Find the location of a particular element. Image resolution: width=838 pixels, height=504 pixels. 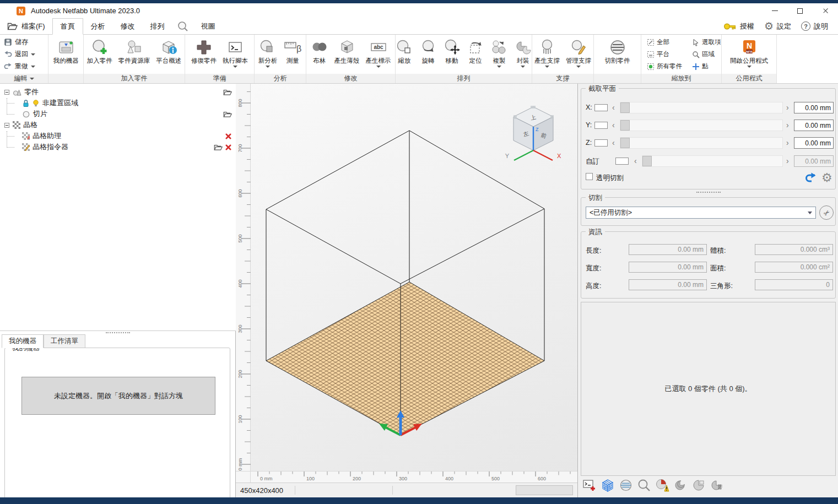

boolean-button: 布林 is located at coordinates (320, 54).